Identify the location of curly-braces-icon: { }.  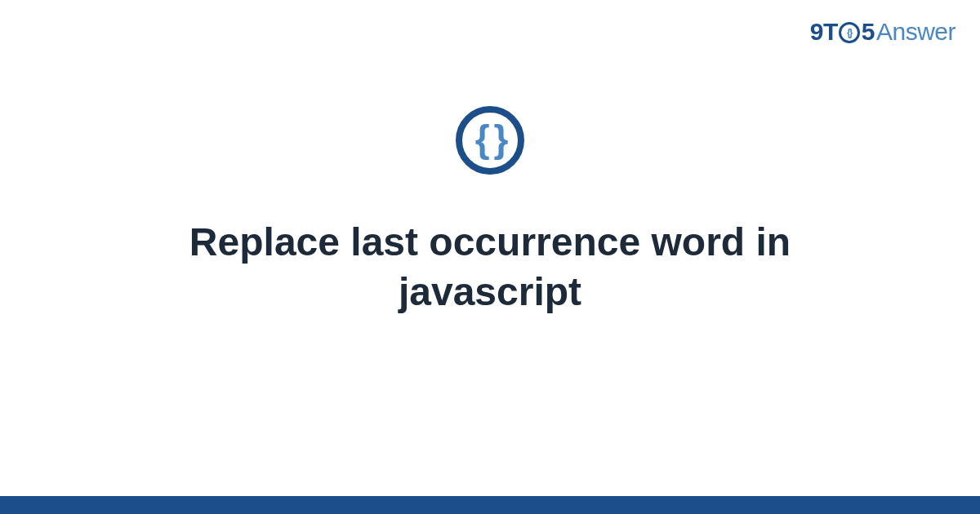
(490, 139).